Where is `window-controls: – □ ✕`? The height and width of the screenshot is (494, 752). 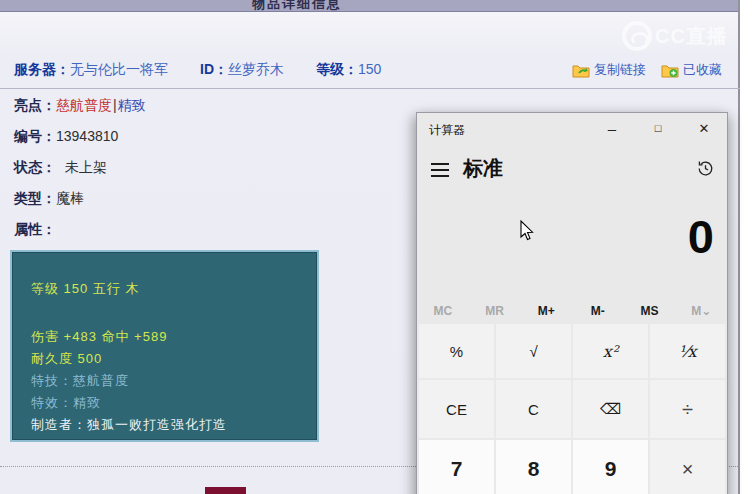
window-controls: – □ ✕ is located at coordinates (658, 128).